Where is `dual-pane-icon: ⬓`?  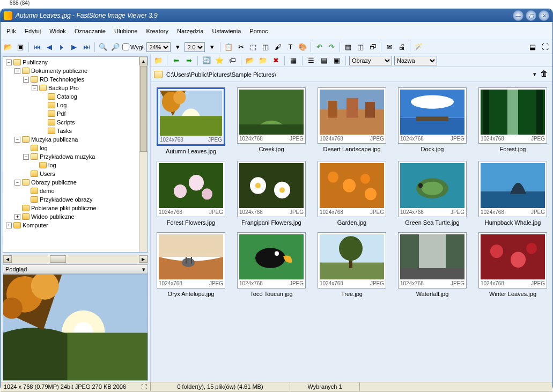 dual-pane-icon: ⬓ is located at coordinates (533, 47).